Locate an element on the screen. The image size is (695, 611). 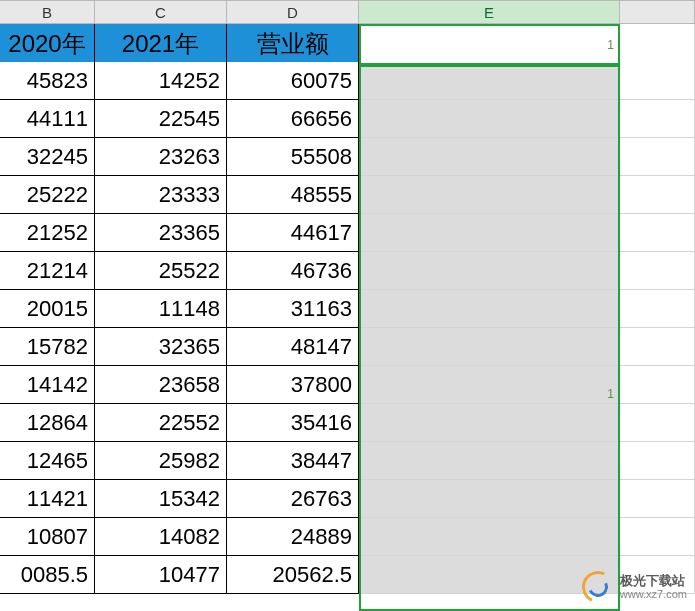
table-cell: 20015 is located at coordinates (48, 309).